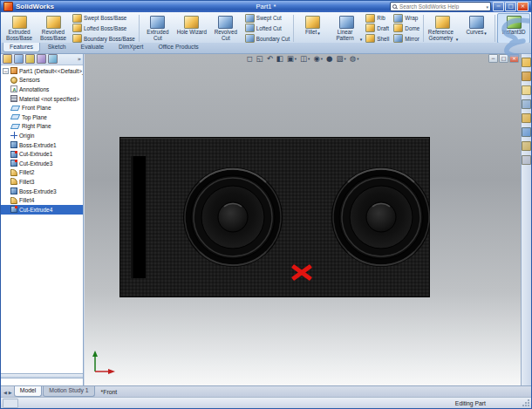  Describe the element at coordinates (42, 108) in the screenshot. I see `tree-item-front-plane: Front Plane` at that location.